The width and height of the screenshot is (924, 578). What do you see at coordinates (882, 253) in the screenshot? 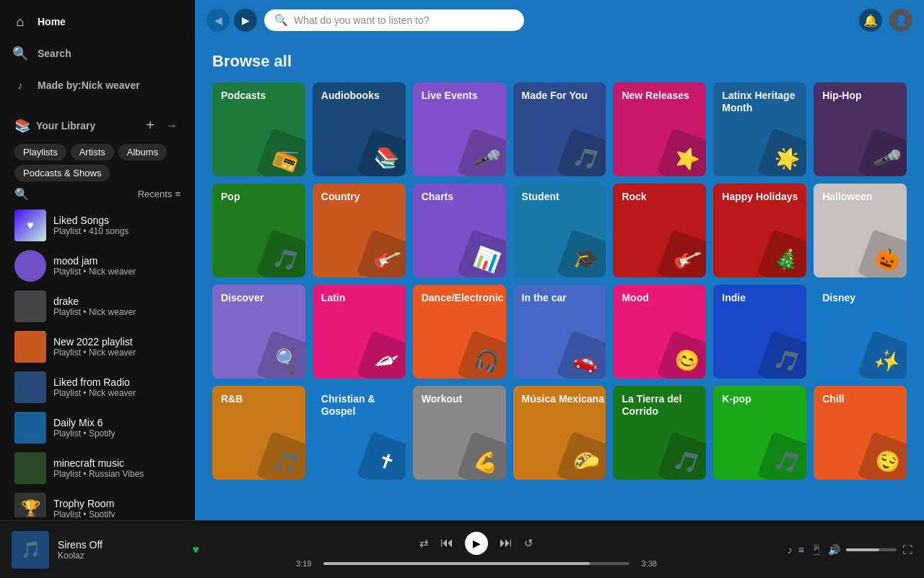
I see `category-image: 🎃` at bounding box center [882, 253].